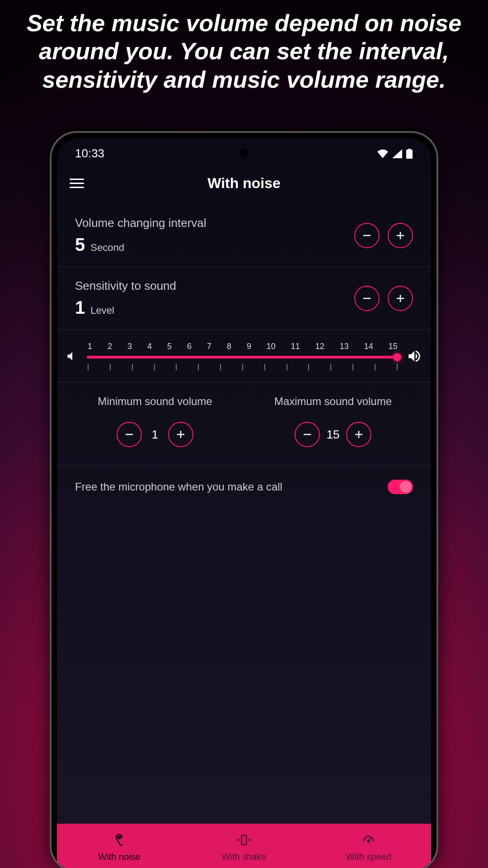 Image resolution: width=488 pixels, height=868 pixels. Describe the element at coordinates (244, 857) in the screenshot. I see `nav-shake-label: With shake` at that location.